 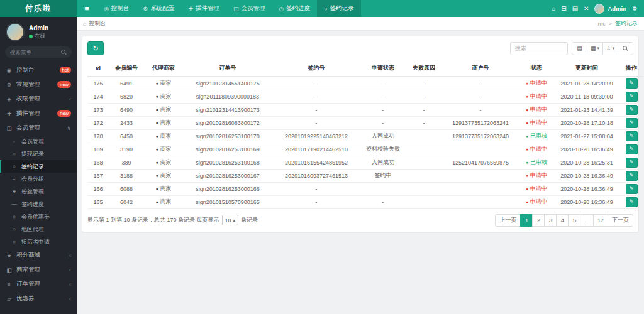 I want to click on sidebar-item: ⚙常规管理new, so click(x=38, y=84).